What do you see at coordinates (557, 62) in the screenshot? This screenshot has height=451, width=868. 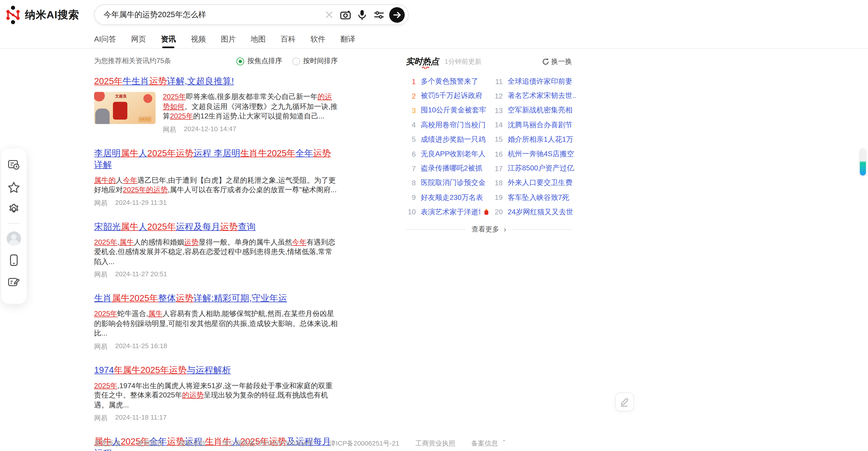 I see `hot-refresh-button: 换一换` at bounding box center [557, 62].